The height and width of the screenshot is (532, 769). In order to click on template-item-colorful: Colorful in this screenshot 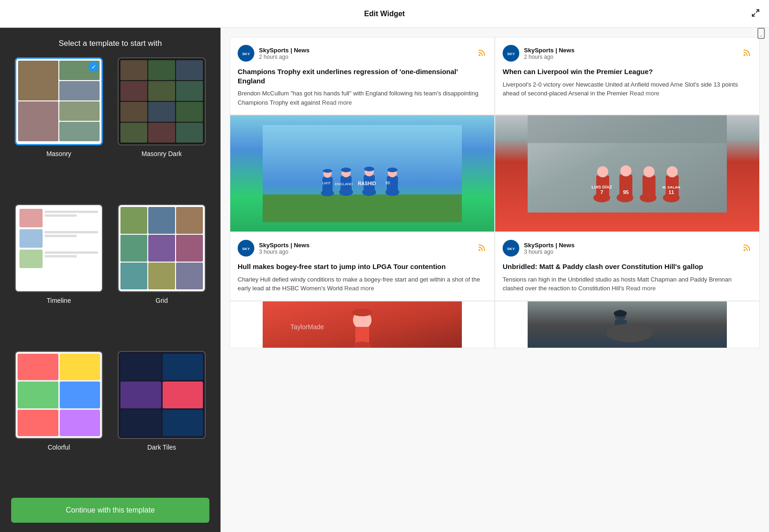, I will do `click(59, 420)`.